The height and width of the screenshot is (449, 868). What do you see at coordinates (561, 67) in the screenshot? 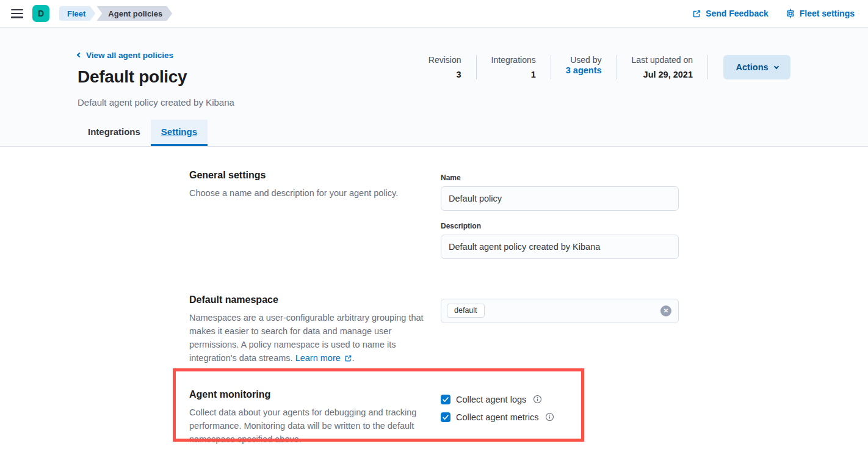
I see `policy-stats: Revision 3 Integrations 1 Used by 3 agen…` at bounding box center [561, 67].